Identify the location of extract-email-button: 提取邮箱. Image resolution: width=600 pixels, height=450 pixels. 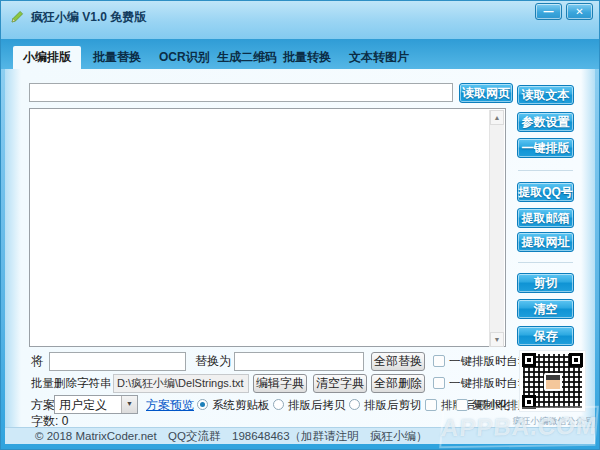
(546, 218).